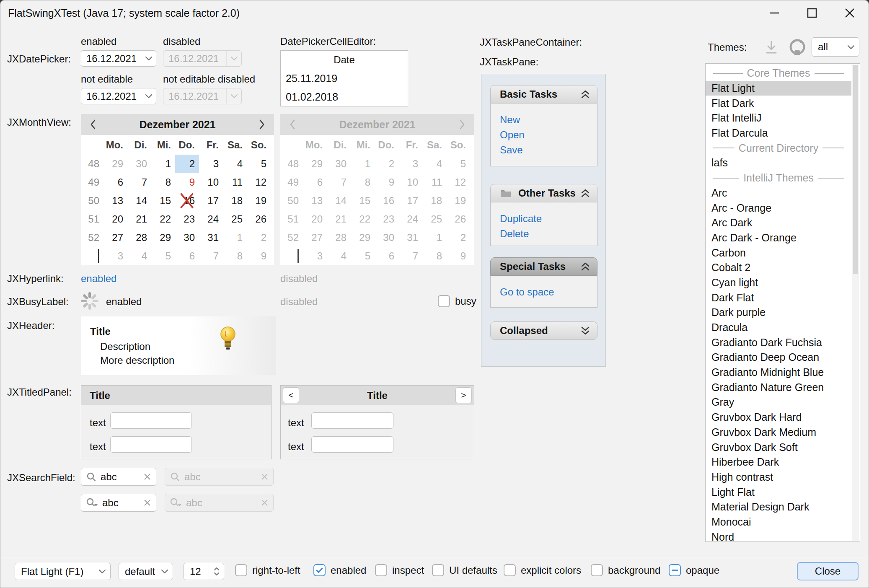  What do you see at coordinates (319, 570) in the screenshot?
I see `checkbox-checked` at bounding box center [319, 570].